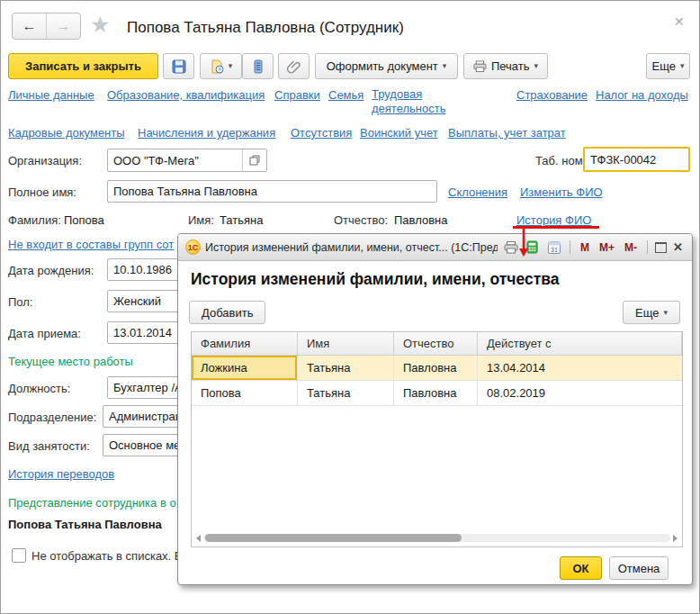  I want to click on register-list-icon, so click(258, 67).